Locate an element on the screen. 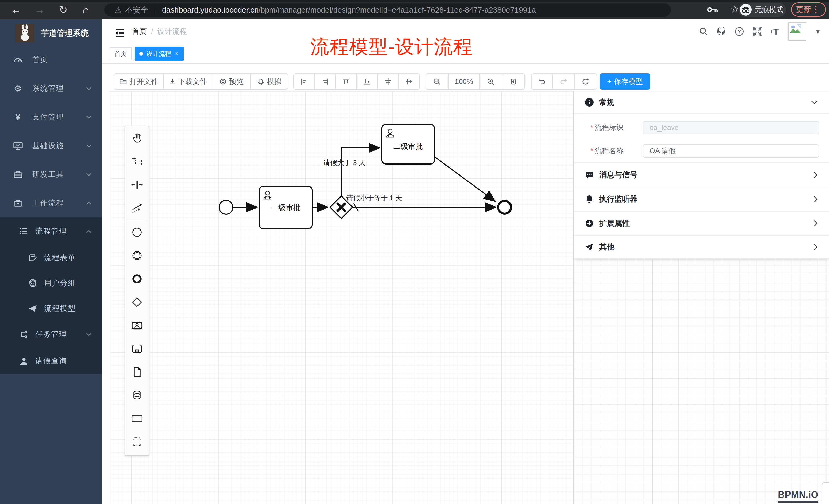 The width and height of the screenshot is (829, 504). browser-update-button: 更新 is located at coordinates (808, 9).